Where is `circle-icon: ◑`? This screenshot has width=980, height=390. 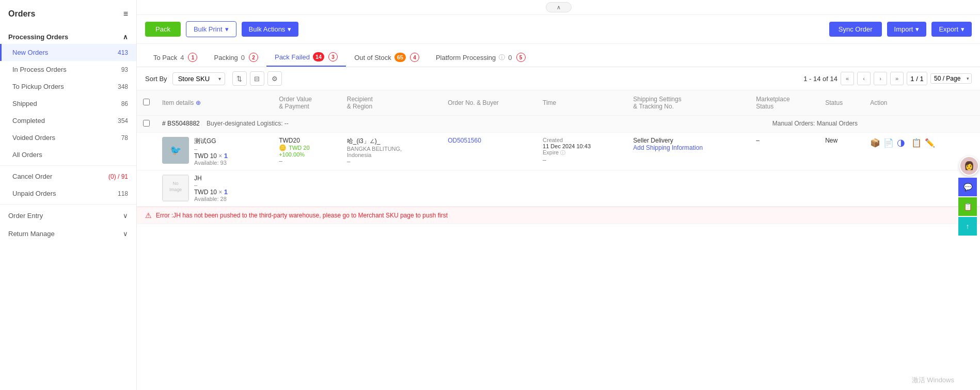 circle-icon: ◑ is located at coordinates (901, 143).